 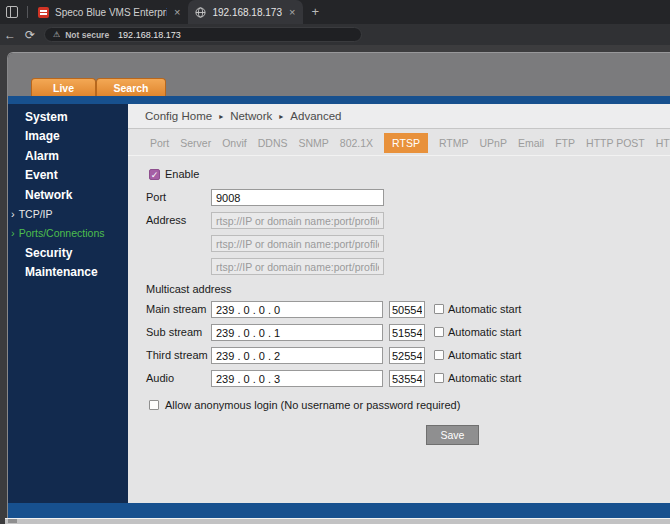 What do you see at coordinates (64, 87) in the screenshot?
I see `live-tab-button: Live` at bounding box center [64, 87].